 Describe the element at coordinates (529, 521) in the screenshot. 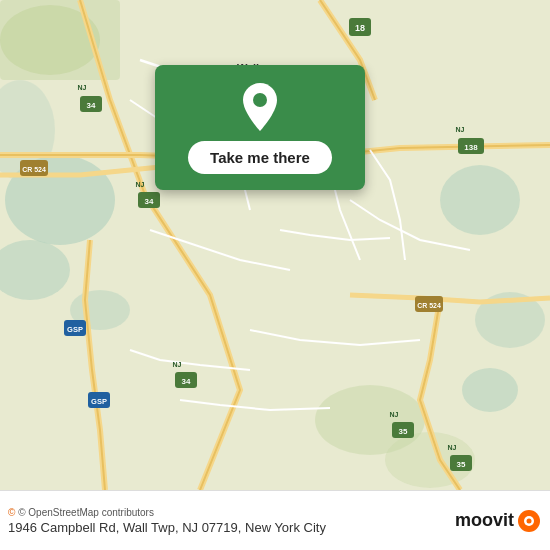

I see `moovit-logo-dot` at that location.